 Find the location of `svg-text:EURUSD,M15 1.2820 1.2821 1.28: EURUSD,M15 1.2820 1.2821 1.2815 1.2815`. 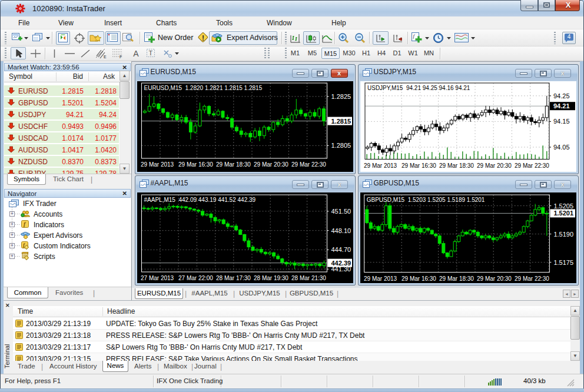

svg-text:EURUSD,M15 1.2820 1.2821 1.28: EURUSD,M15 1.2820 1.2821 1.2815 1.2815 is located at coordinates (203, 88).